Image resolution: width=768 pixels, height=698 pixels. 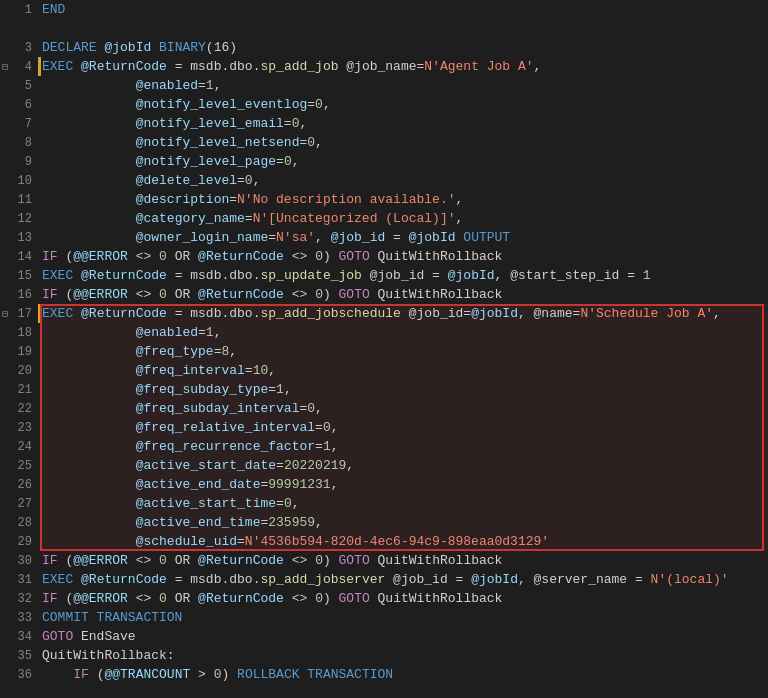 What do you see at coordinates (19, 180) in the screenshot?
I see `gutter-line-10: 10` at bounding box center [19, 180].